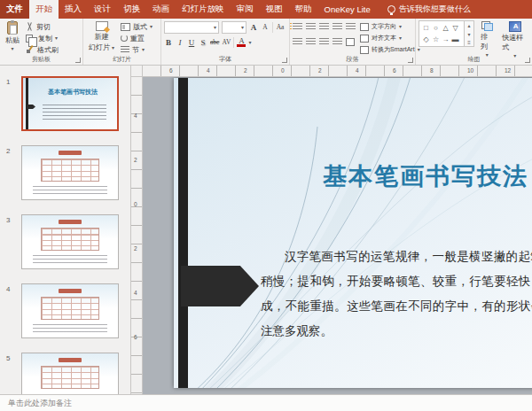 This screenshot has height=411, width=532. Describe the element at coordinates (468, 34) in the screenshot. I see `gallery-down-icon: ▾` at that location.